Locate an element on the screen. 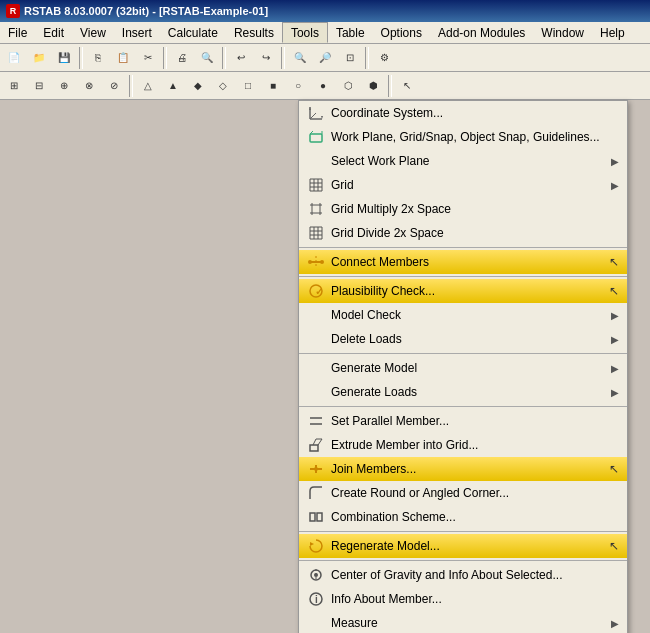 This screenshot has width=650, height=633. menu-insert: Insert is located at coordinates (137, 32).